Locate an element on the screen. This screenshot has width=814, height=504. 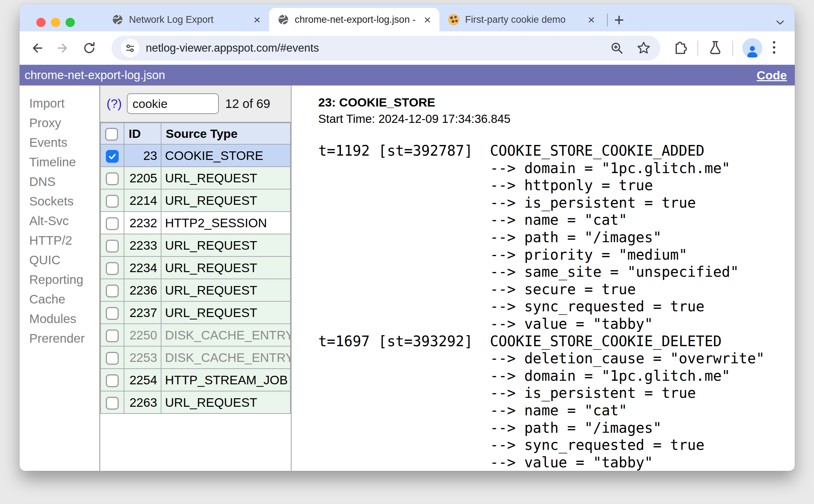
reload-button is located at coordinates (89, 48).